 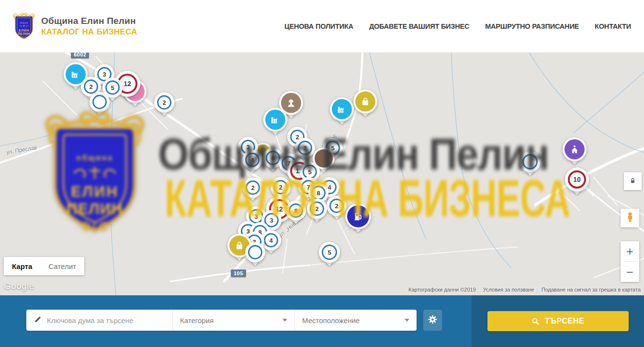 What do you see at coordinates (62, 266) in the screenshot?
I see `map-type-satellite-button: Сателит` at bounding box center [62, 266].